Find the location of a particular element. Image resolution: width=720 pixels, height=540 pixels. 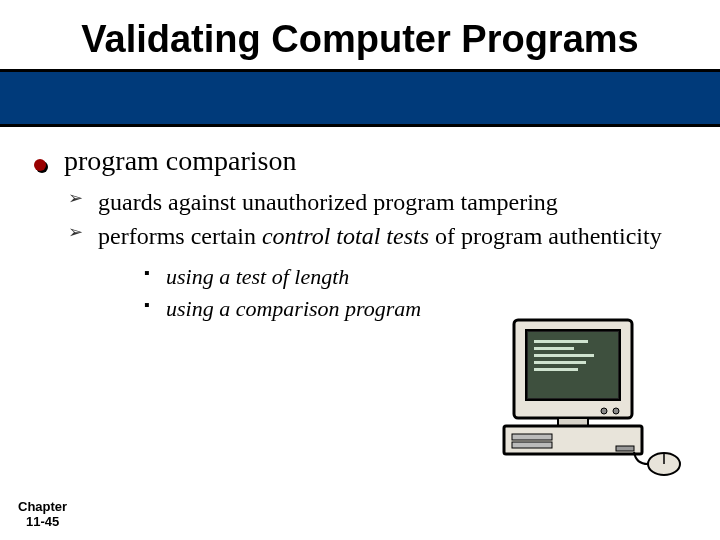

bullet-level2: guards against unauthorized program tamp… is located at coordinates (377, 202).